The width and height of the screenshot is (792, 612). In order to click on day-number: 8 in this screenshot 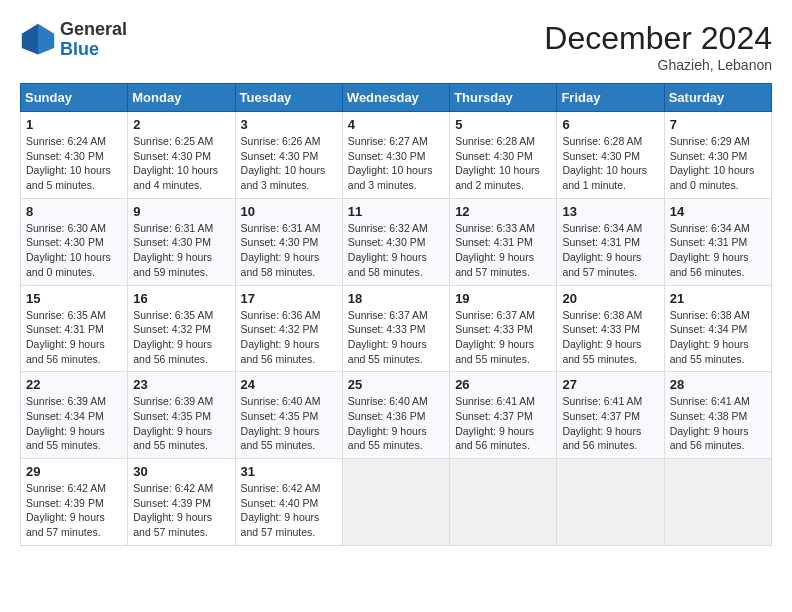, I will do `click(74, 212)`.